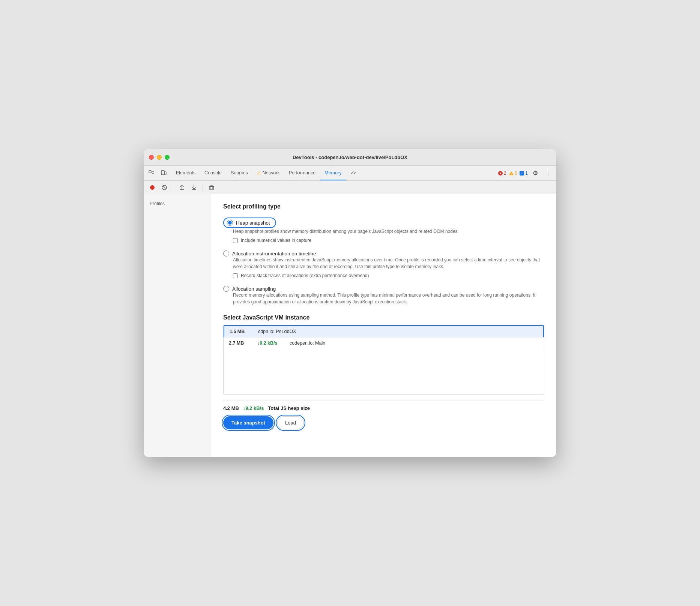 The image size is (700, 606). Describe the element at coordinates (230, 223) in the screenshot. I see `heap-snapshot-radio` at that location.